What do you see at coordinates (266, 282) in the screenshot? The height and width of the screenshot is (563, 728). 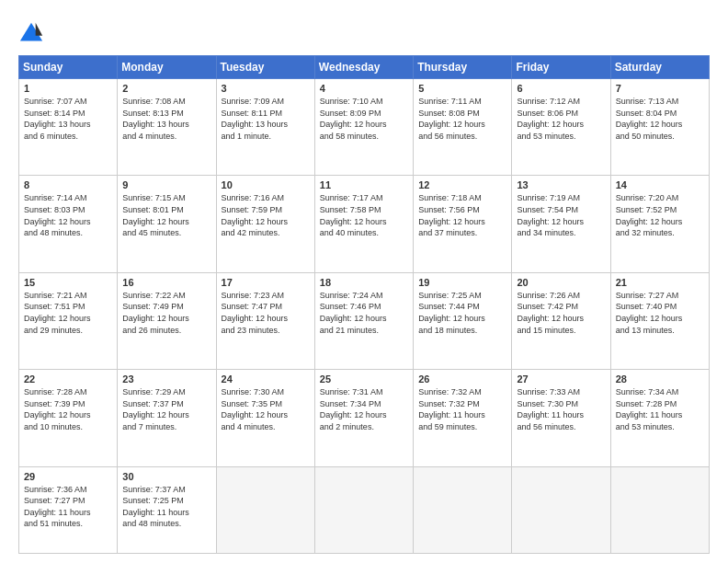 I see `day-number: 17` at bounding box center [266, 282].